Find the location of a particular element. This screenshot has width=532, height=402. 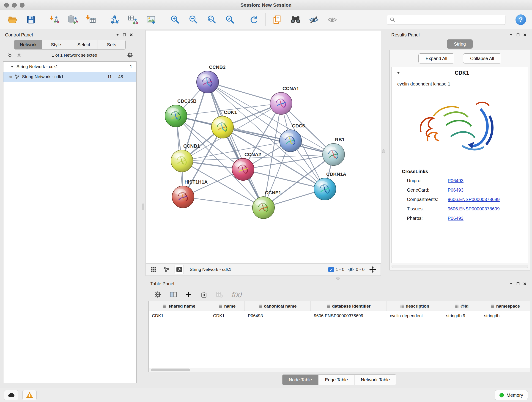

minimize-window-button is located at coordinates (14, 5).